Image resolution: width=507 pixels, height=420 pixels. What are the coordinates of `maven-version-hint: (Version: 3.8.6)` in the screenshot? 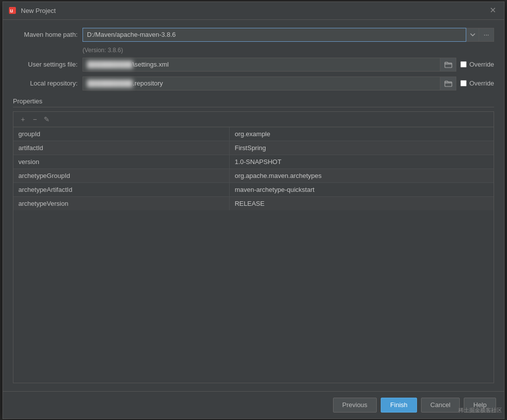 It's located at (288, 50).